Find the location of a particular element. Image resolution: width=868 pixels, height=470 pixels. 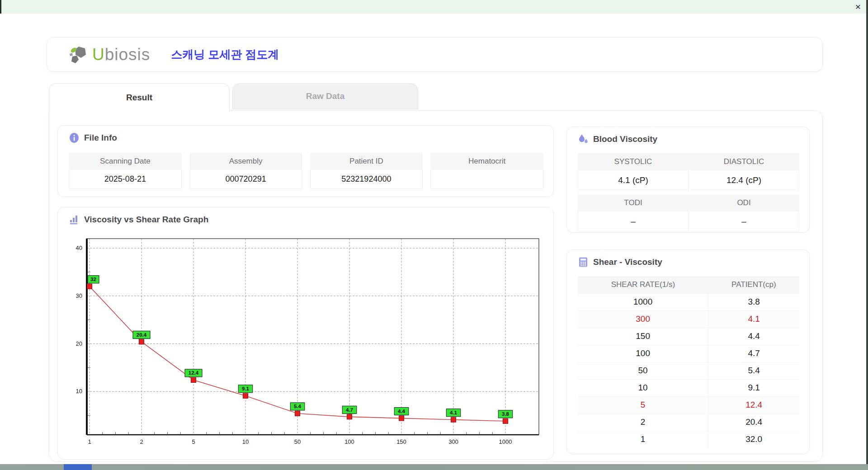

field-label: Patient ID is located at coordinates (367, 161).